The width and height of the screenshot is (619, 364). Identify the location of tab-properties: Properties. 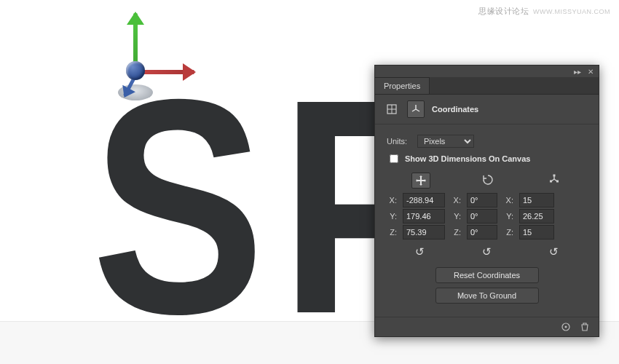
(402, 86).